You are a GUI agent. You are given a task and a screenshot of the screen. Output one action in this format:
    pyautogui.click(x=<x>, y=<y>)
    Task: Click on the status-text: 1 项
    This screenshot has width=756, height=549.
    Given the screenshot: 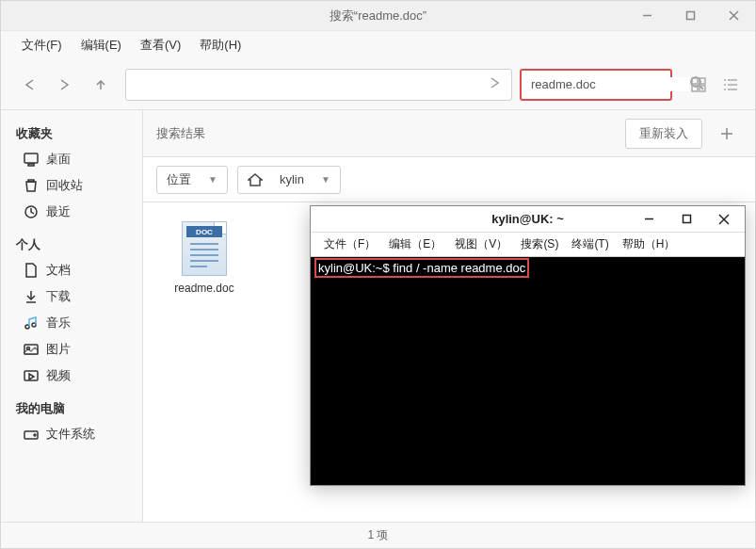 What is the action you would take?
    pyautogui.click(x=378, y=535)
    